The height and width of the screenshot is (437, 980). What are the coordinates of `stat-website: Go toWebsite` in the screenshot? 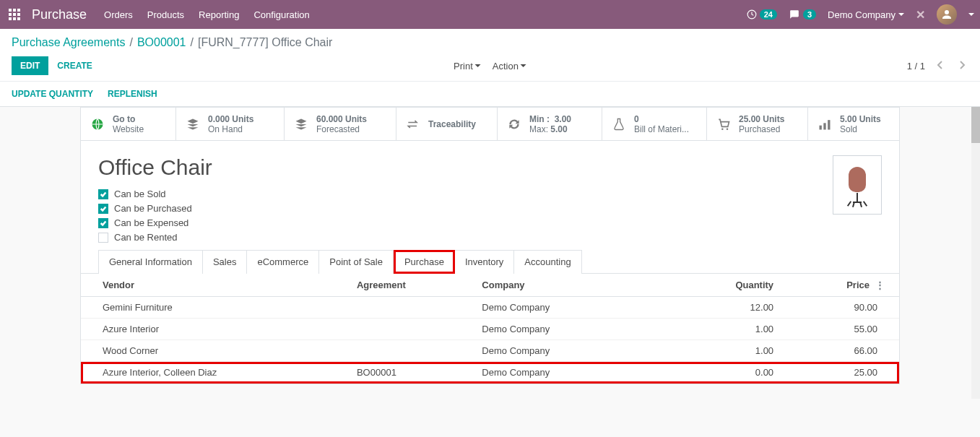 It's located at (129, 124).